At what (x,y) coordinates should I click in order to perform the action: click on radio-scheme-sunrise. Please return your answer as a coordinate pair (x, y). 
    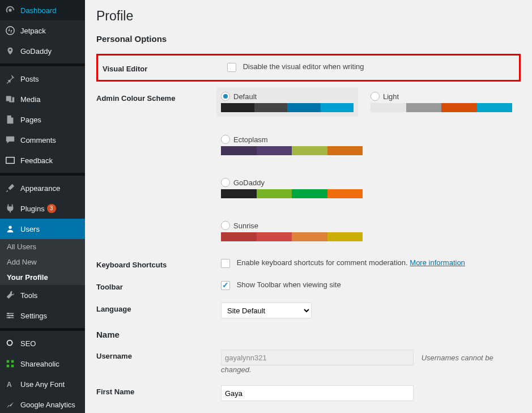
    Looking at the image, I should click on (225, 225).